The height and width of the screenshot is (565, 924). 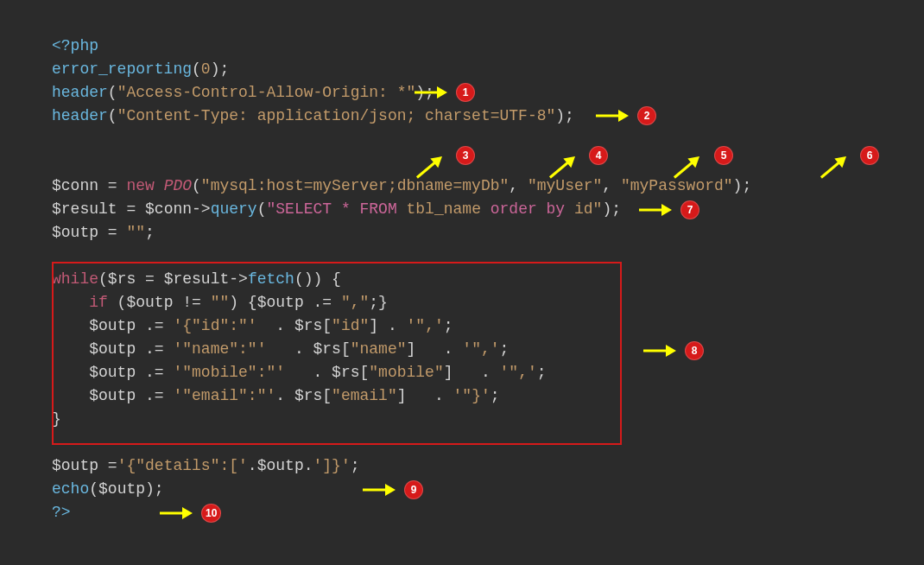 What do you see at coordinates (462, 373) in the screenshot?
I see `code-line: $outp .= '"mobile":"' . $rs["mobile"] . …` at bounding box center [462, 373].